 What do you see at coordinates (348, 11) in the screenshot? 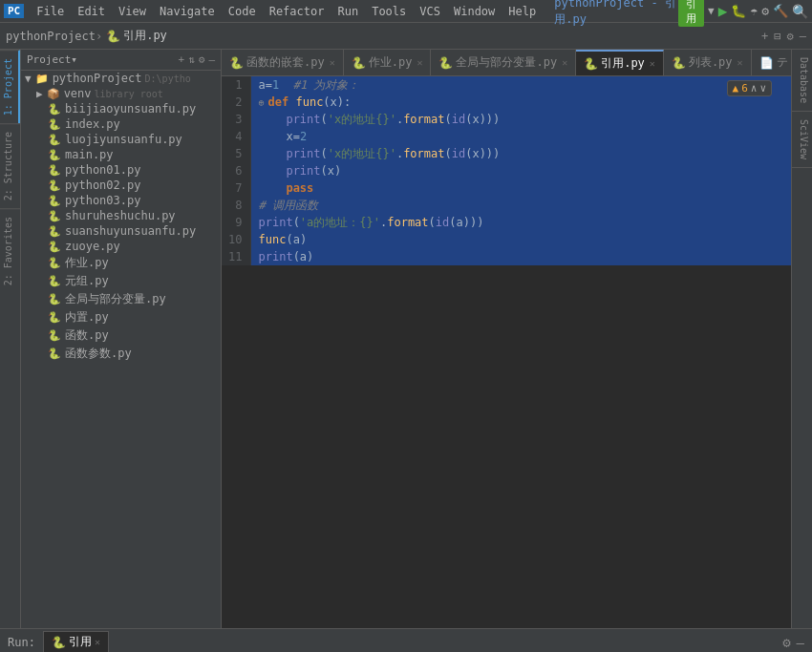
I see `menu-run: Run` at bounding box center [348, 11].